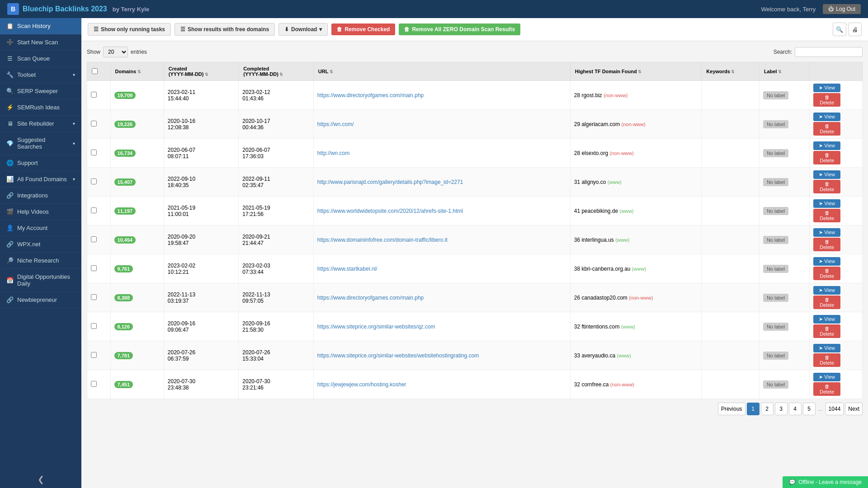 This screenshot has height=488, width=868. Describe the element at coordinates (276, 71) in the screenshot. I see `col-completed: Completed(YYYY-MM-DD)` at that location.